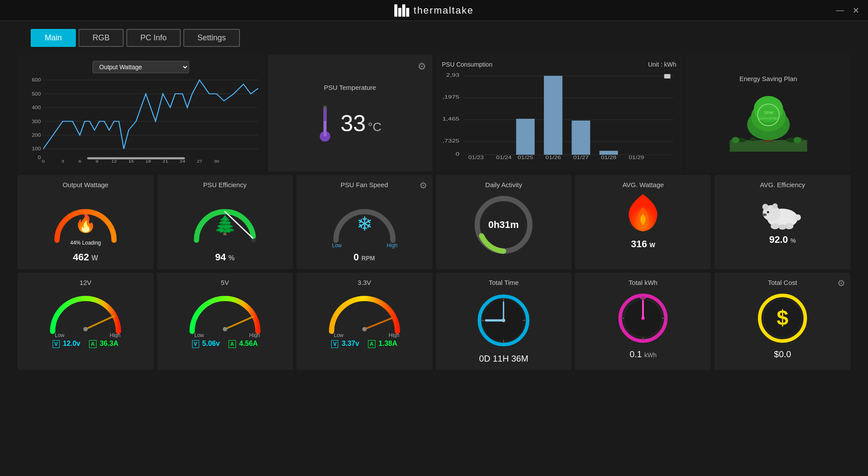  Describe the element at coordinates (504, 225) in the screenshot. I see `daily-activity-circle: 0h31m` at that location.